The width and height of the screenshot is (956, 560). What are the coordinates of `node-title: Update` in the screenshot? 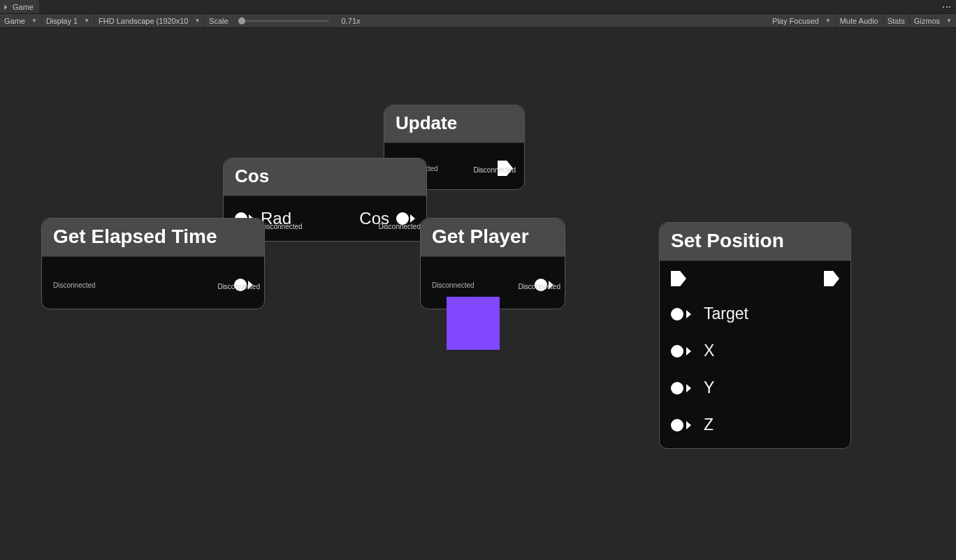 It's located at (454, 124).